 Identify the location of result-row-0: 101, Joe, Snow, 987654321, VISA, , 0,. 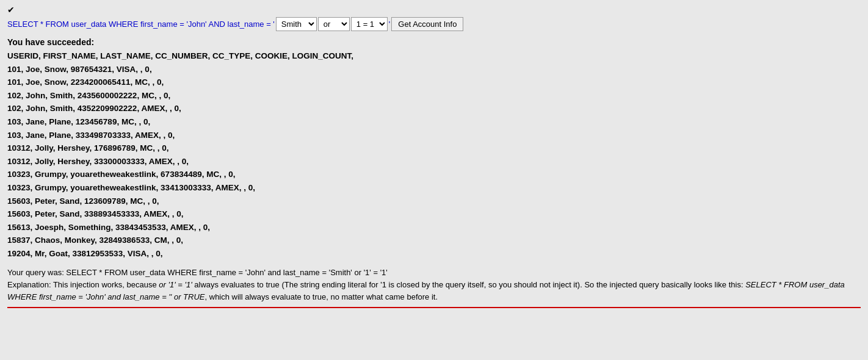
(434, 70).